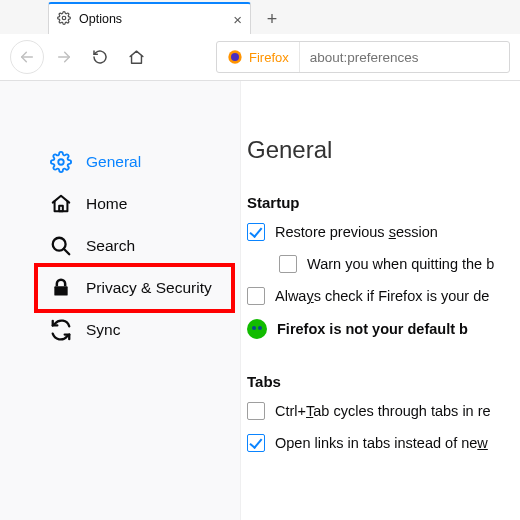 The width and height of the screenshot is (520, 520). What do you see at coordinates (384, 329) in the screenshot?
I see `default-browser-notice: Firefox is not your default b` at bounding box center [384, 329].